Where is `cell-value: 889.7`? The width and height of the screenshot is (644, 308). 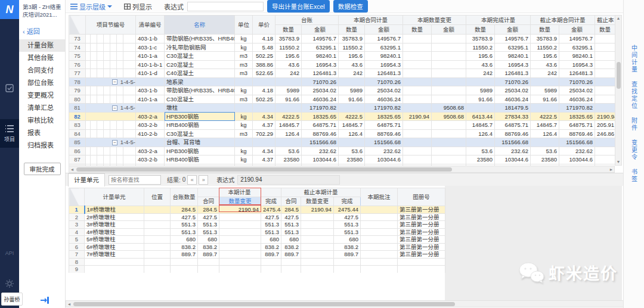 cell-value: 889.7 is located at coordinates (209, 255).